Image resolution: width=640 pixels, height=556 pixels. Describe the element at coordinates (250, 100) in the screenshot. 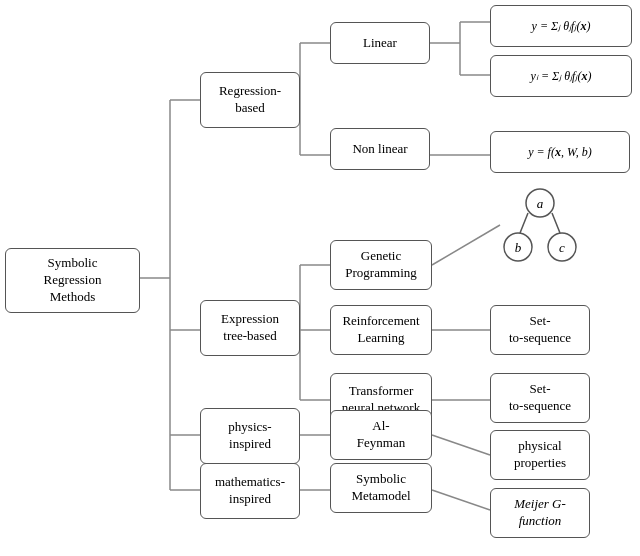

I see `regression-based-node: Regression- based` at that location.